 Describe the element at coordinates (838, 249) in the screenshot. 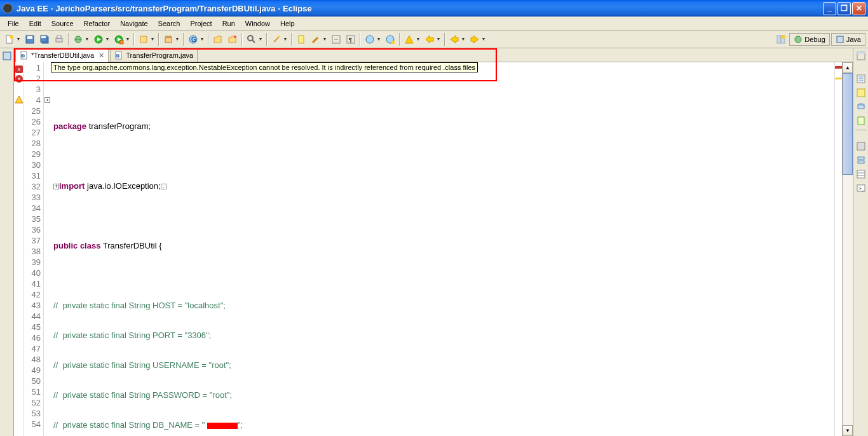

I see `overview-ruler` at that location.